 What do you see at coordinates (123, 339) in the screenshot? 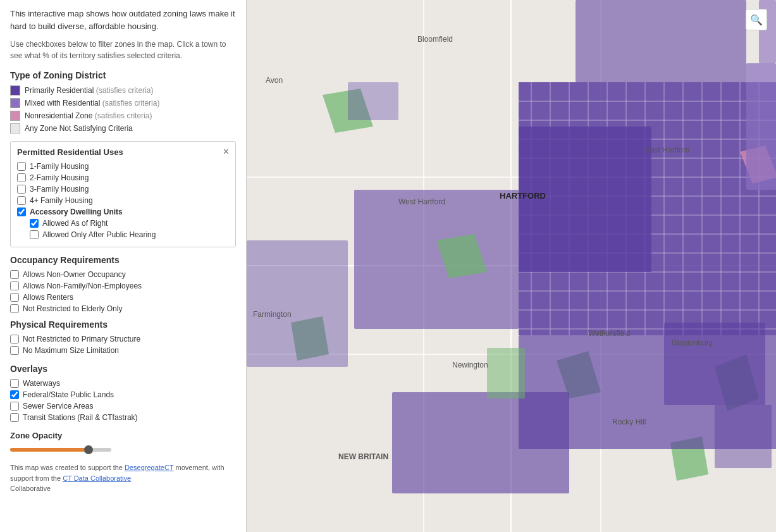
I see `checkbox-not-primary-structure: Not Restricted to Primary Structure` at bounding box center [123, 339].